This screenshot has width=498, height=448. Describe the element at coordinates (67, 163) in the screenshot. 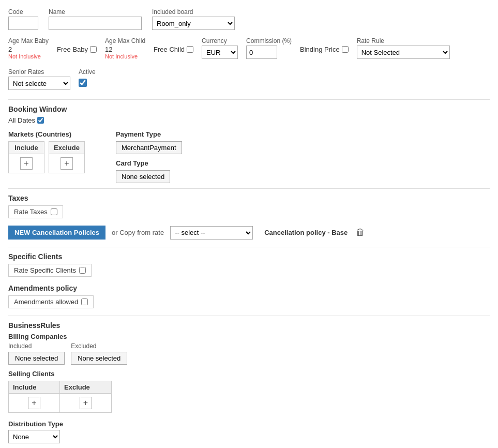

I see `exclude-body: +` at that location.